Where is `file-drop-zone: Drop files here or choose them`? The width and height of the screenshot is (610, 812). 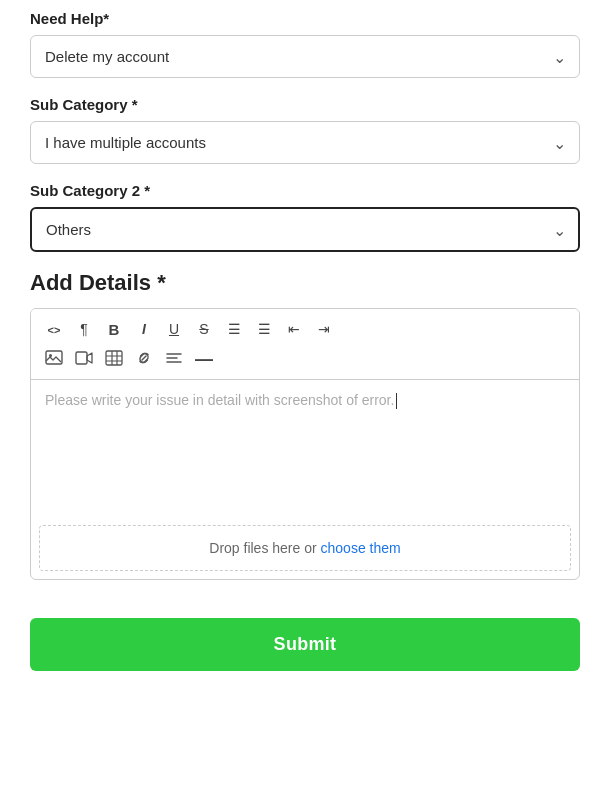
file-drop-zone: Drop files here or choose them is located at coordinates (305, 548).